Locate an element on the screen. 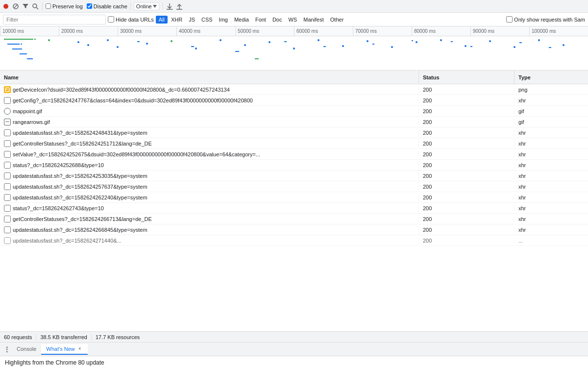 The image size is (588, 369). filter-type-css: CSS is located at coordinates (207, 20).